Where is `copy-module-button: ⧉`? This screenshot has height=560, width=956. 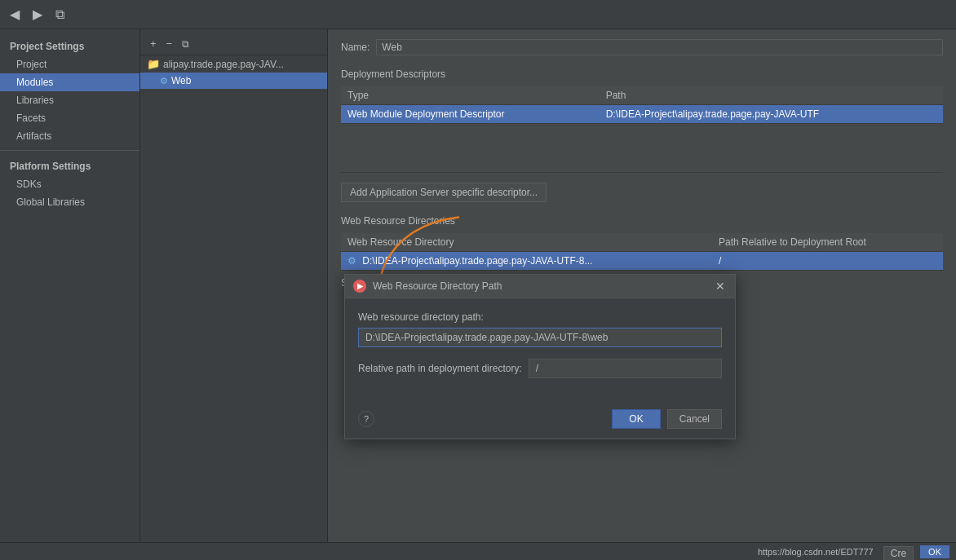 copy-module-button: ⧉ is located at coordinates (186, 44).